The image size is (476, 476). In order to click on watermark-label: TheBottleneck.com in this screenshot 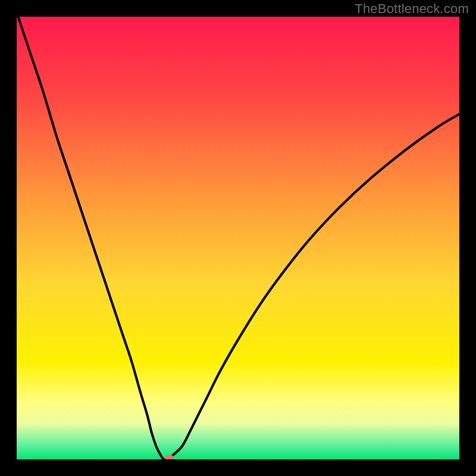, I will do `click(412, 9)`.